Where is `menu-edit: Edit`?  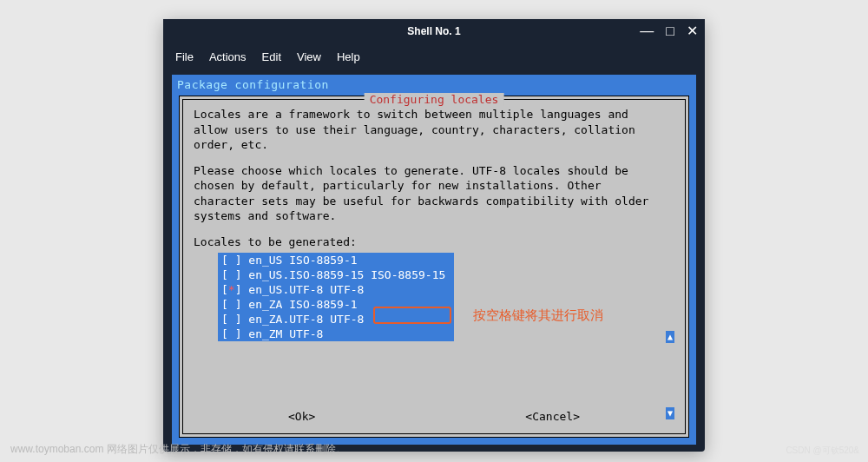
menu-edit: Edit is located at coordinates (272, 57).